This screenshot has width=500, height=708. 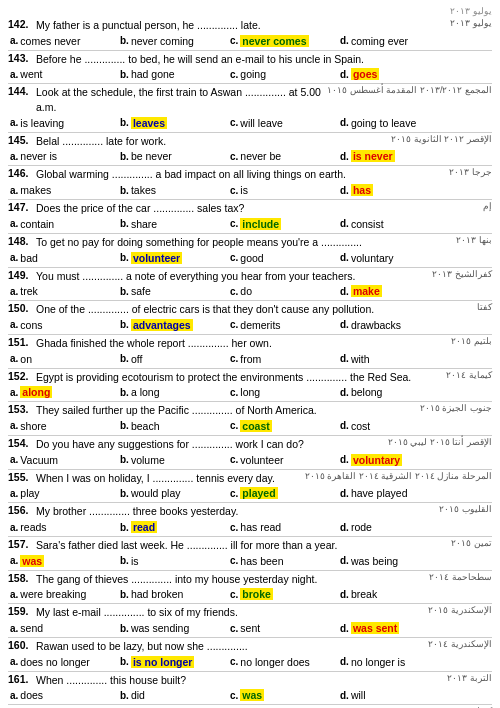 What do you see at coordinates (29, 291) in the screenshot?
I see `option-text: trek` at bounding box center [29, 291].